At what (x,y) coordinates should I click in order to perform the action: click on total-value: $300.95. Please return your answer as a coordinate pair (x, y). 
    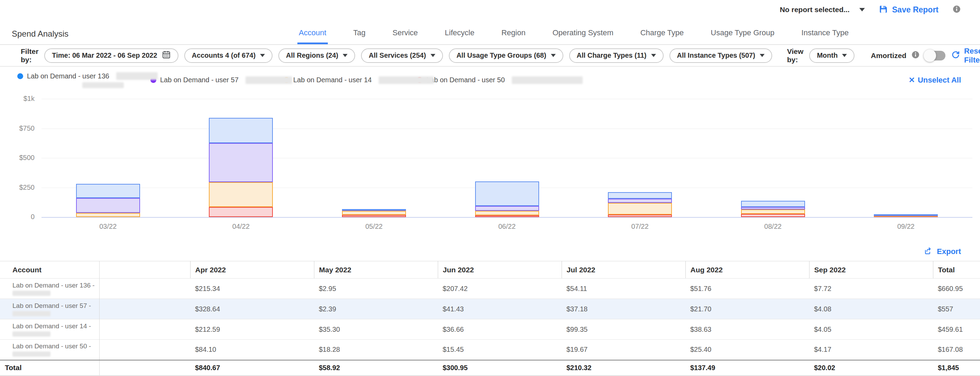
    Looking at the image, I should click on (500, 368).